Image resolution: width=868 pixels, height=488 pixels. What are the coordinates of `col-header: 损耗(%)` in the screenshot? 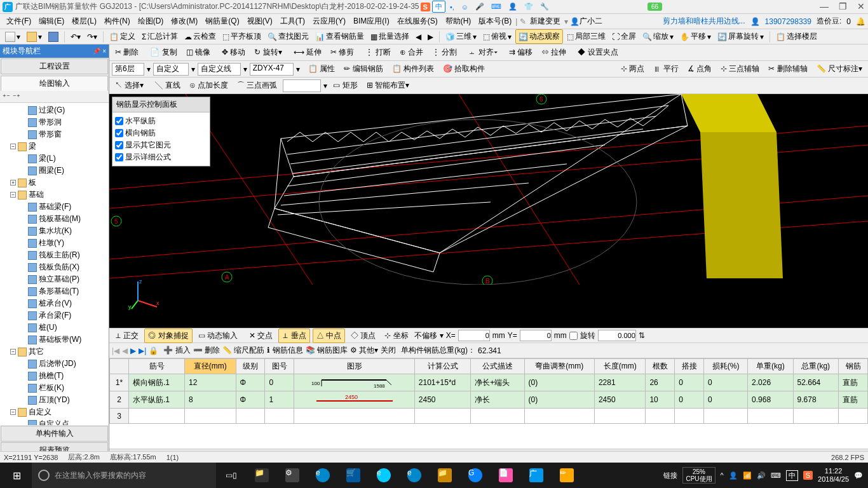 It's located at (726, 367).